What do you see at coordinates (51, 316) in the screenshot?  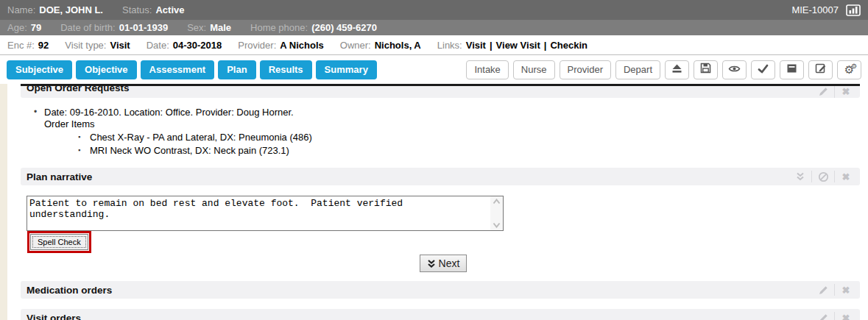 I see `section-title: Visit orders` at bounding box center [51, 316].